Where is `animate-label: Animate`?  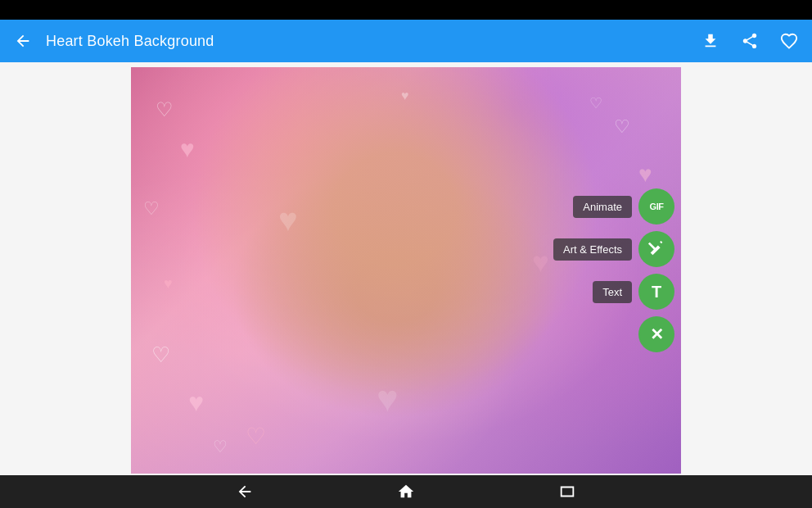 animate-label: Animate is located at coordinates (602, 206).